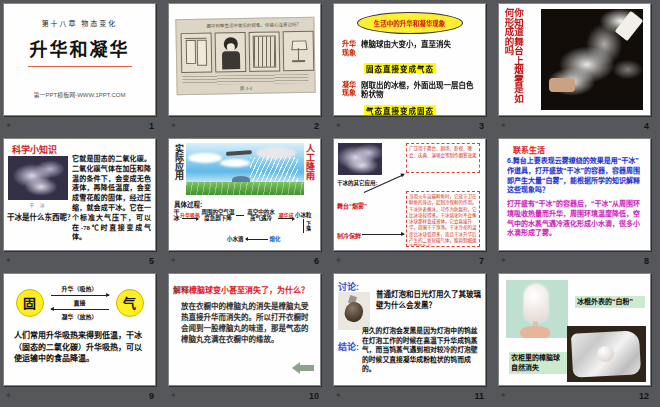 The height and width of the screenshot is (407, 660). I want to click on slide-10-thumbnail: 解释樟脑球变小甚至消失了，为什么？ 放在衣橱中的樟脑丸的消失是樟脑丸受热直接升华…, so click(244, 330).